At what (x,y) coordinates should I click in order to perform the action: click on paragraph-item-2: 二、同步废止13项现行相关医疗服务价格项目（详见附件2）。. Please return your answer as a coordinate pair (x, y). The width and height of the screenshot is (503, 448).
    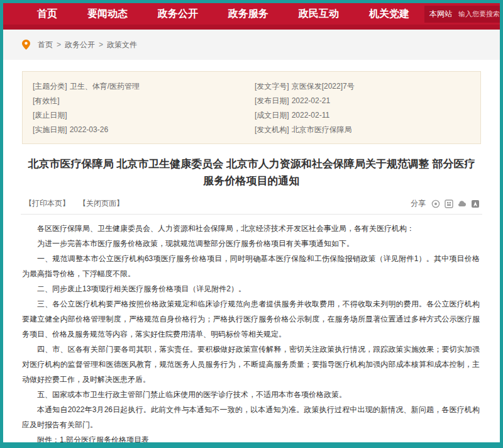
    Looking at the image, I should click on (251, 289).